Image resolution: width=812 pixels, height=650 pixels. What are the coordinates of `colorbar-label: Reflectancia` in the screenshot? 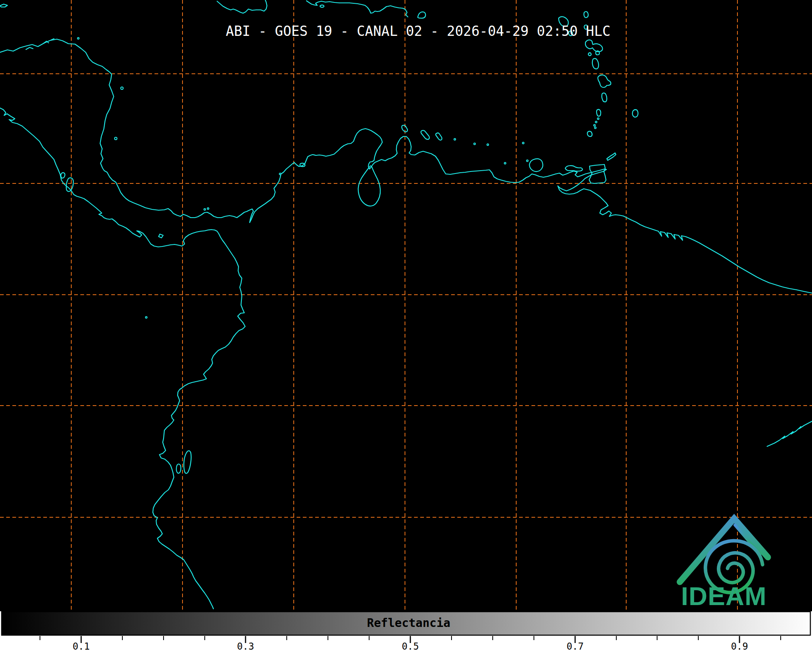 It's located at (409, 623).